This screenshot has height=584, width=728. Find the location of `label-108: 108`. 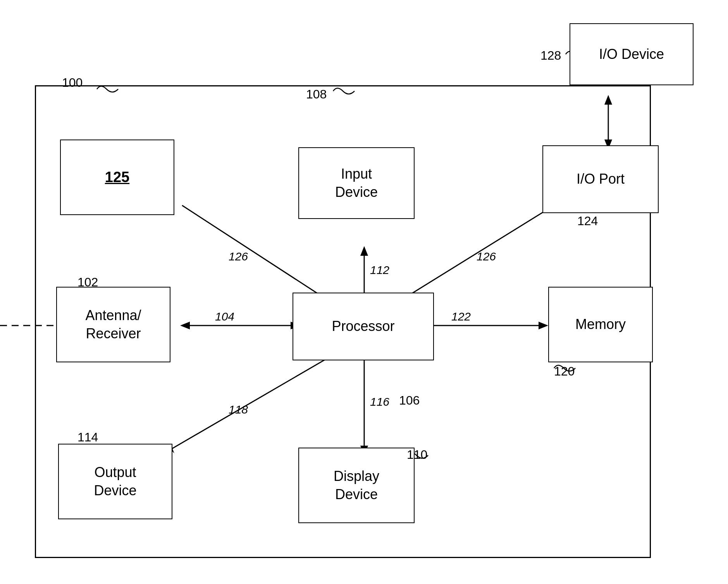

label-108: 108 is located at coordinates (316, 95).